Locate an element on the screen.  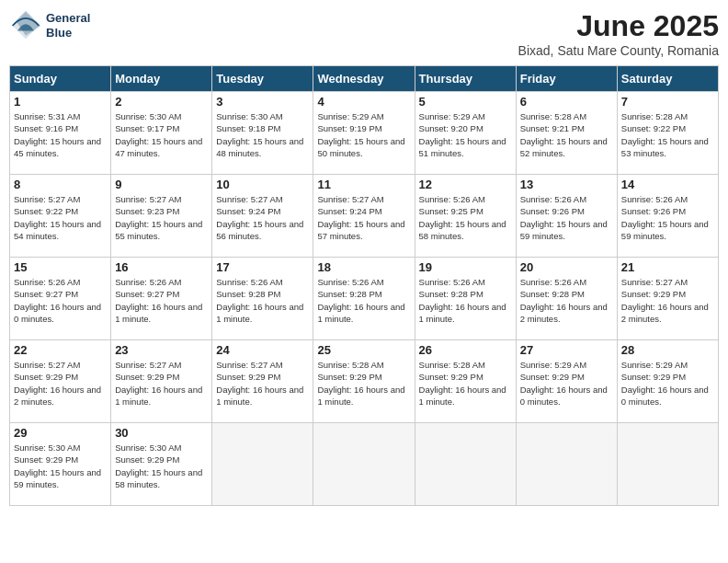
header: General Blue June 2025 Bixad, Satu Mare … is located at coordinates (364, 33).